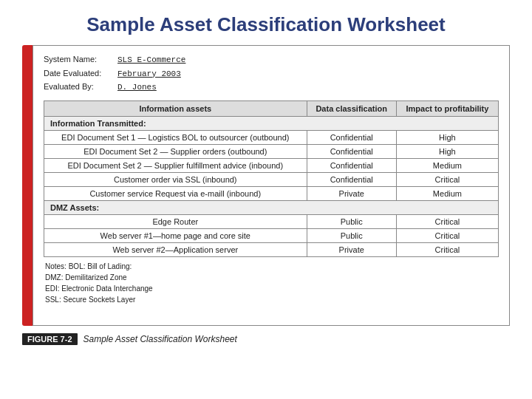 Image resolution: width=532 pixels, height=399 pixels. What do you see at coordinates (272, 137) in the screenshot?
I see `table-row: EDI Document Set 1 — Logistics BOL to ou…` at bounding box center [272, 137].